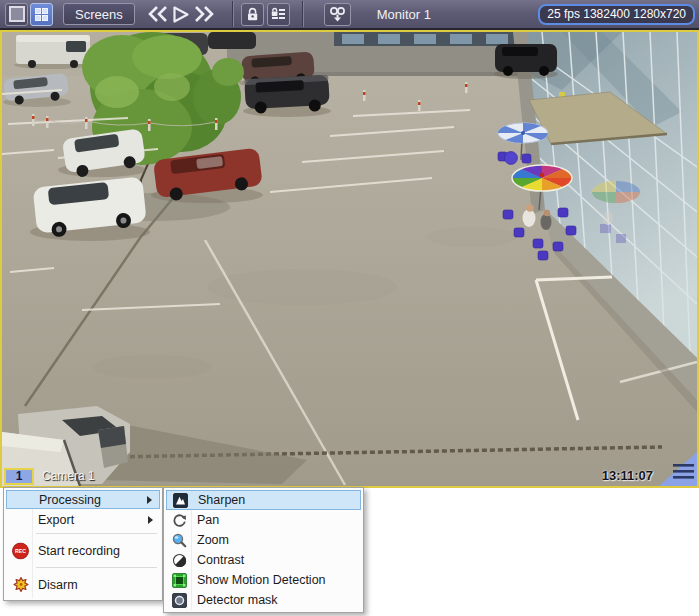 This screenshot has width=699, height=616. What do you see at coordinates (278, 14) in the screenshot?
I see `lock-list-icon` at bounding box center [278, 14].